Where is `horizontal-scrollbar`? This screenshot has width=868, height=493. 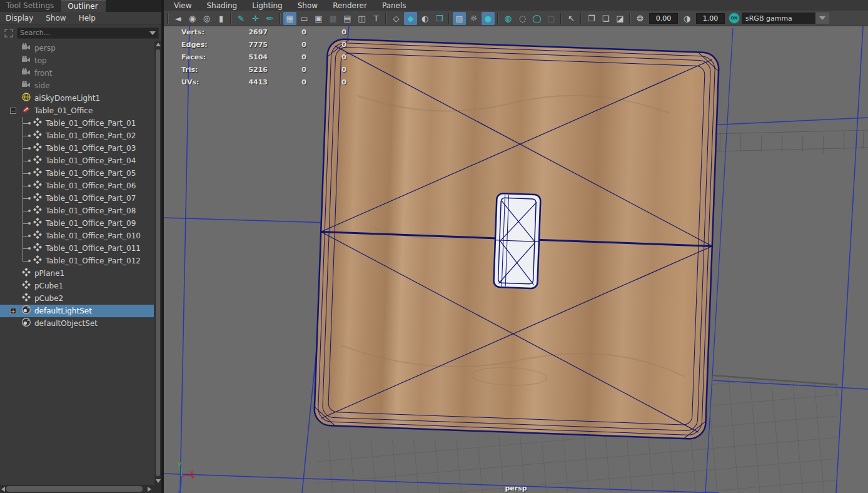
horizontal-scrollbar is located at coordinates (81, 489).